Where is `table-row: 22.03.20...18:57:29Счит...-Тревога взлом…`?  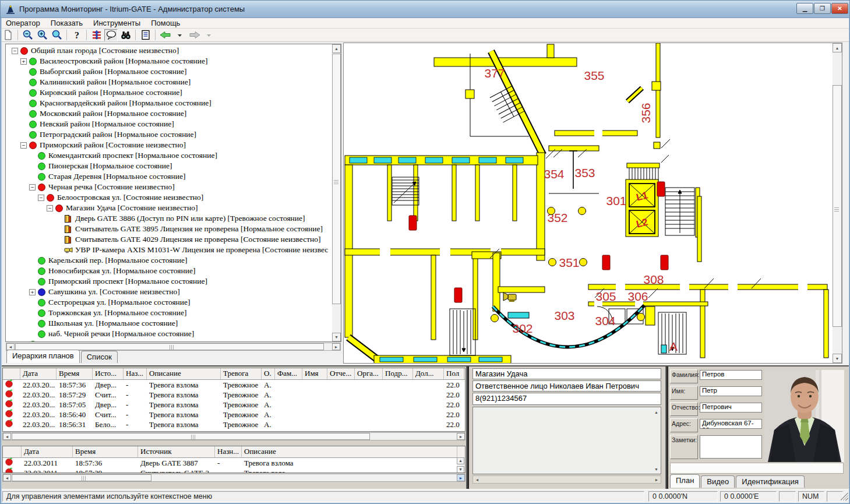
table-row: 22.03.20...18:57:29Счит...-Тревога взлом… is located at coordinates (234, 395).